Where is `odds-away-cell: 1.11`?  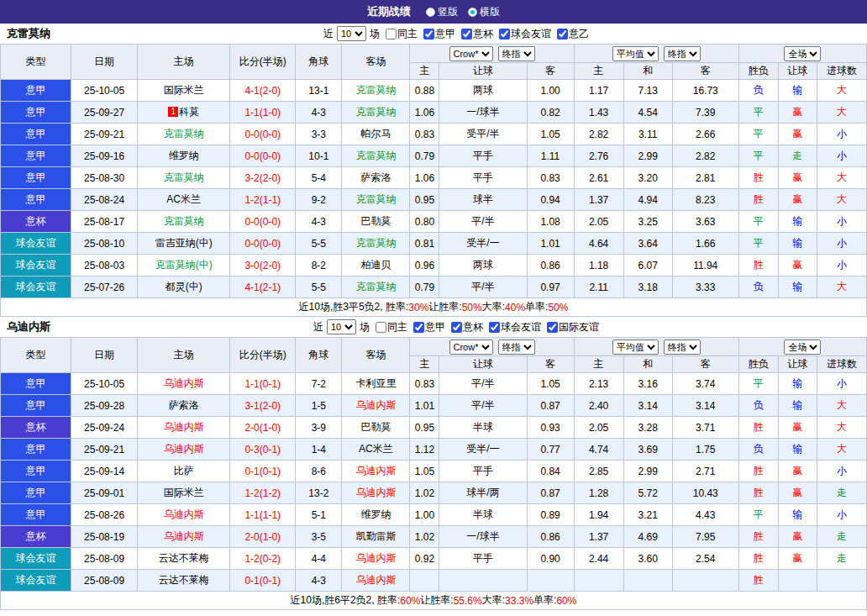 odds-away-cell: 1.11 is located at coordinates (550, 156).